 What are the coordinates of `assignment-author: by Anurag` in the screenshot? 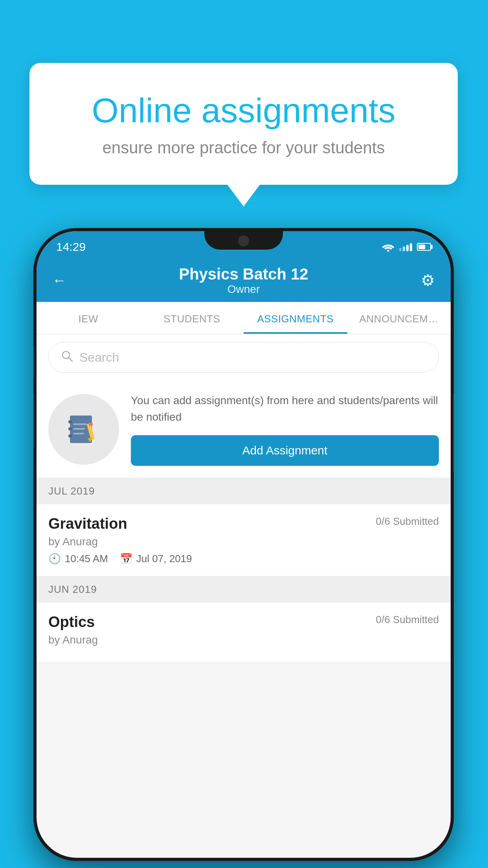 It's located at (244, 542).